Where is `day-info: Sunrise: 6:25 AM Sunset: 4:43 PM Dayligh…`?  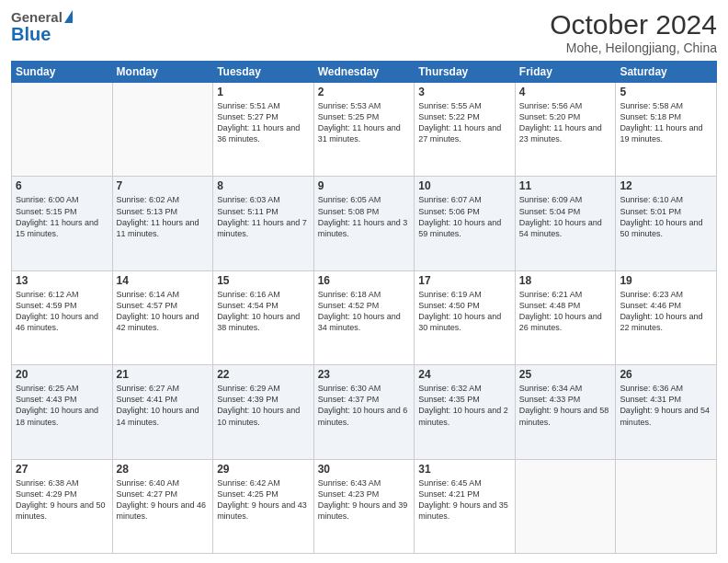 day-info: Sunrise: 6:25 AM Sunset: 4:43 PM Dayligh… is located at coordinates (63, 405).